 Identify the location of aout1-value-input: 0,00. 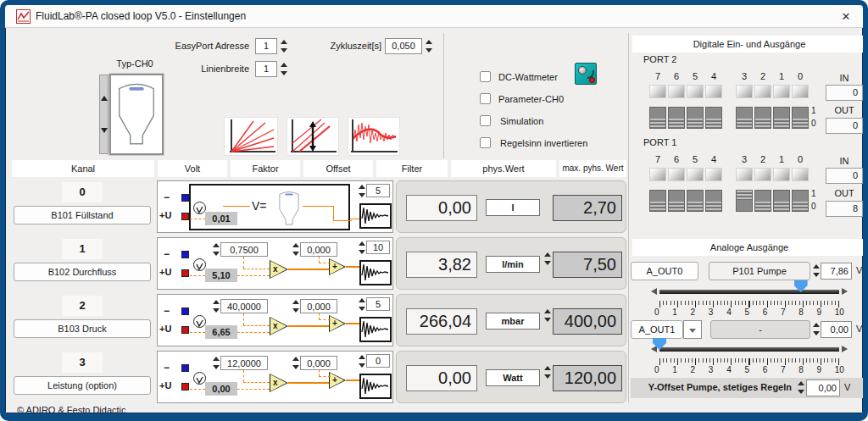
(836, 330).